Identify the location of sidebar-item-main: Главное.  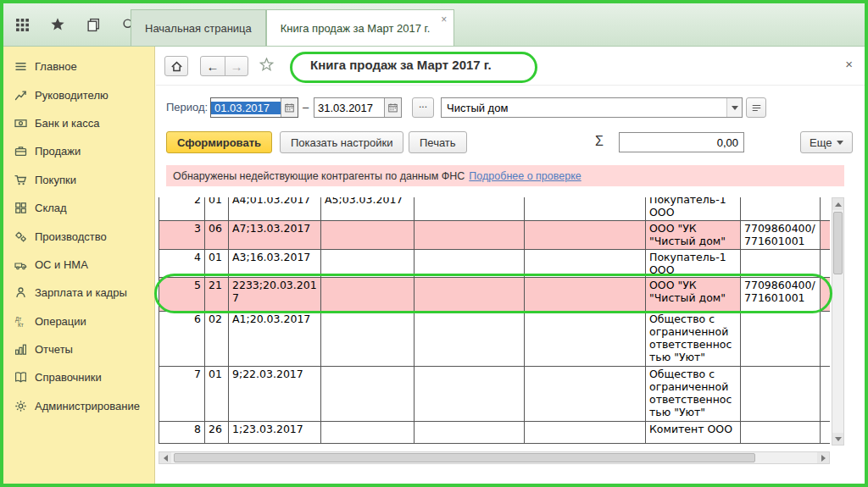
(79, 66).